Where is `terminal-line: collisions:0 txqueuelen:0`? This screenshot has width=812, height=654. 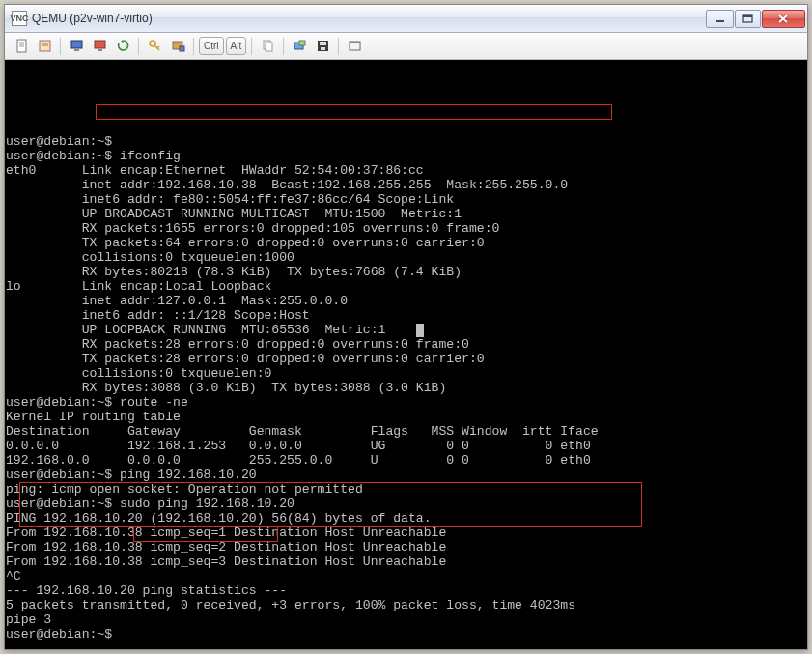 terminal-line: collisions:0 txqueuelen:0 is located at coordinates (406, 373).